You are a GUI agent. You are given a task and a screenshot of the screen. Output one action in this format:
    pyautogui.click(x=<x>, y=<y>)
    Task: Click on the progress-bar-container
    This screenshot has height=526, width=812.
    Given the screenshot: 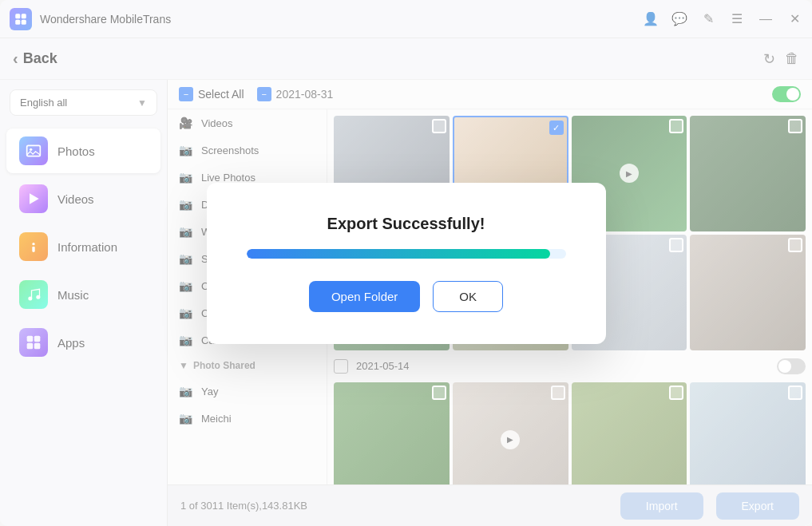 What is the action you would take?
    pyautogui.click(x=406, y=254)
    